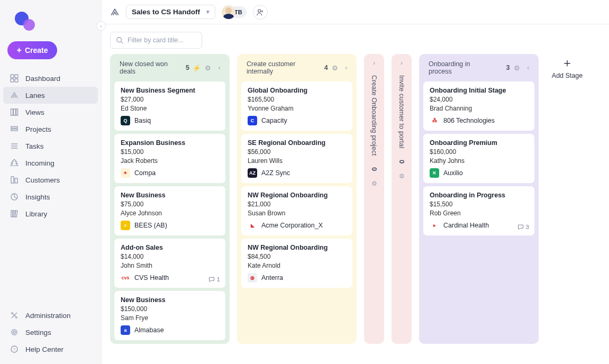 This screenshot has width=609, height=364. I want to click on topbar: Sales to CS Handoff ▾ TB, so click(356, 12).